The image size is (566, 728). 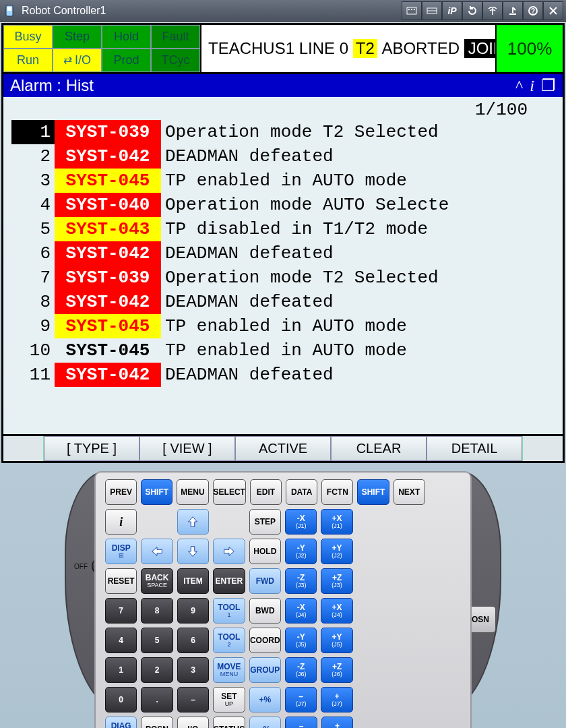 I want to click on next-key: NEXT, so click(x=410, y=492).